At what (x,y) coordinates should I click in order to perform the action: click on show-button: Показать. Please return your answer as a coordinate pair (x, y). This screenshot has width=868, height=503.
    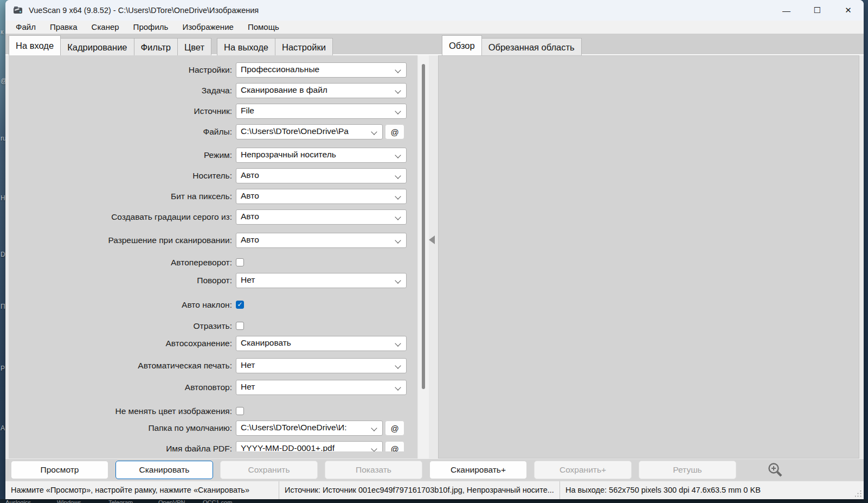
    Looking at the image, I should click on (374, 470).